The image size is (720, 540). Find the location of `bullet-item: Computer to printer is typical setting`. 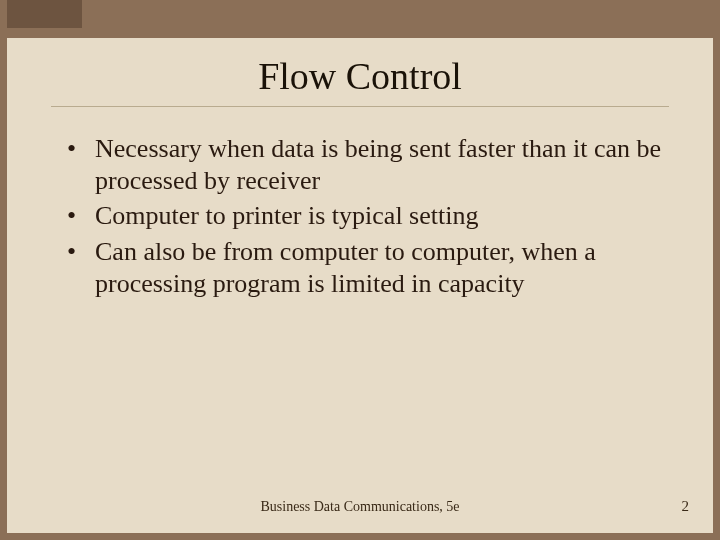

bullet-item: Computer to printer is typical setting is located at coordinates (374, 216).